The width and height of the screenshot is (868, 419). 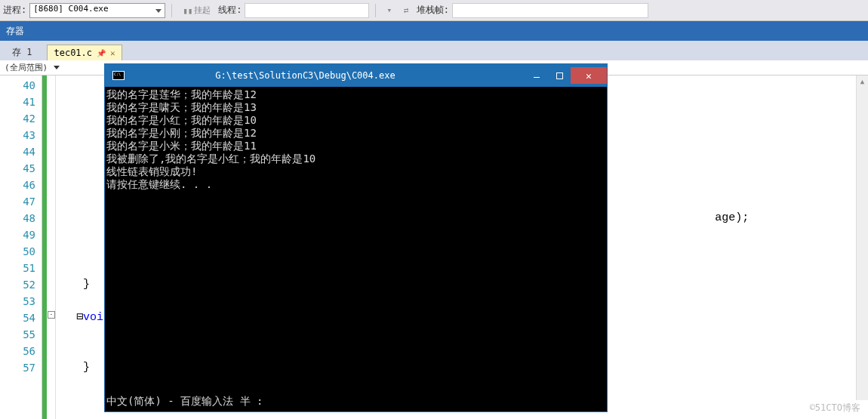 What do you see at coordinates (71, 9) in the screenshot?
I see `process-value: [8680] C004.exe` at bounding box center [71, 9].